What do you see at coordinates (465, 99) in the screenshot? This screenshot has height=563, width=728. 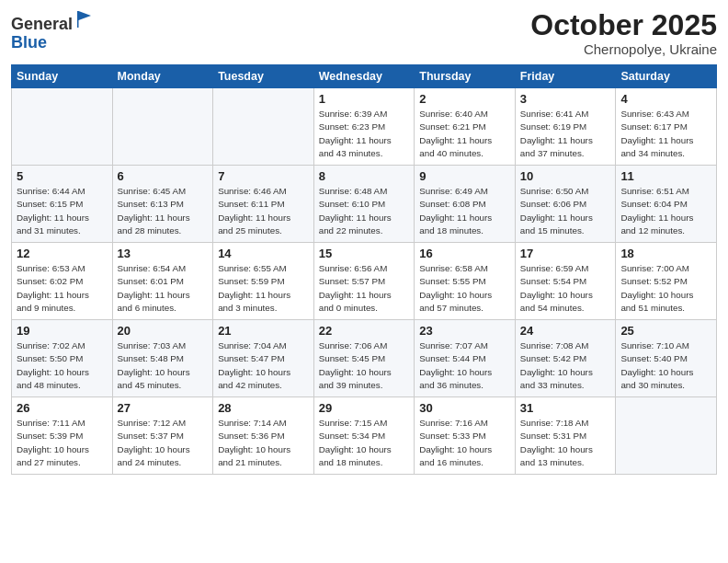 I see `day-number: 2` at bounding box center [465, 99].